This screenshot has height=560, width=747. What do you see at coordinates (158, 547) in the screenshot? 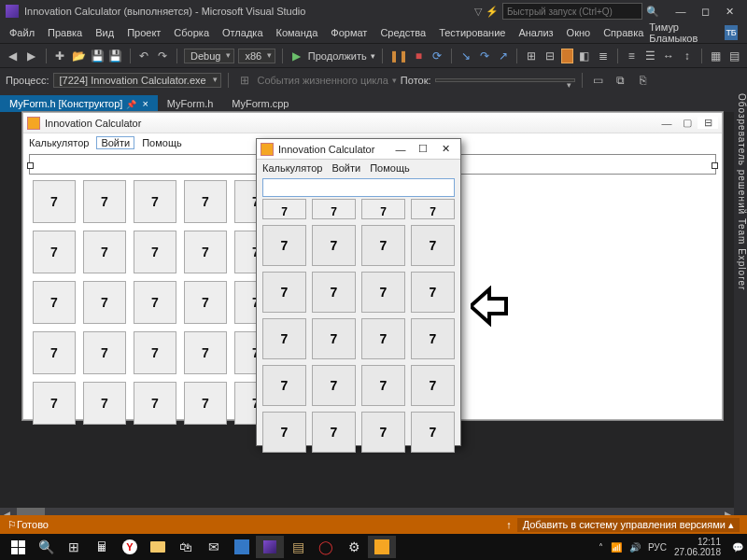
I see `taskbar-explorer-icon` at bounding box center [158, 547].